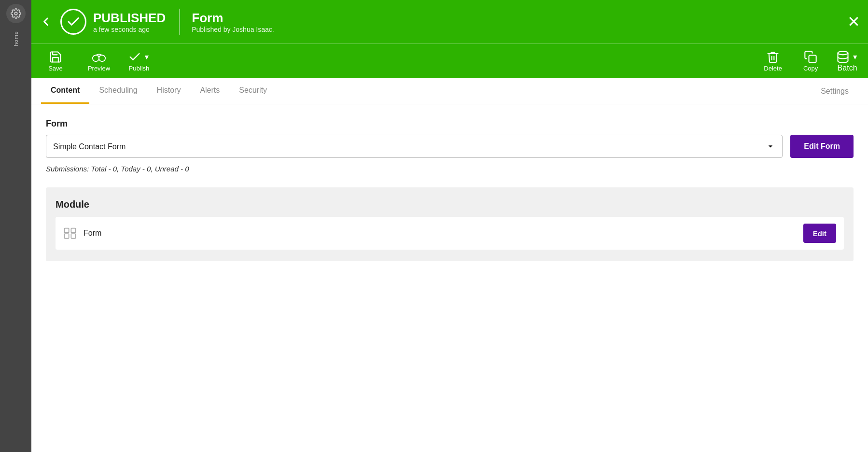 The image size is (868, 452). I want to click on sidebar: home, so click(15, 226).